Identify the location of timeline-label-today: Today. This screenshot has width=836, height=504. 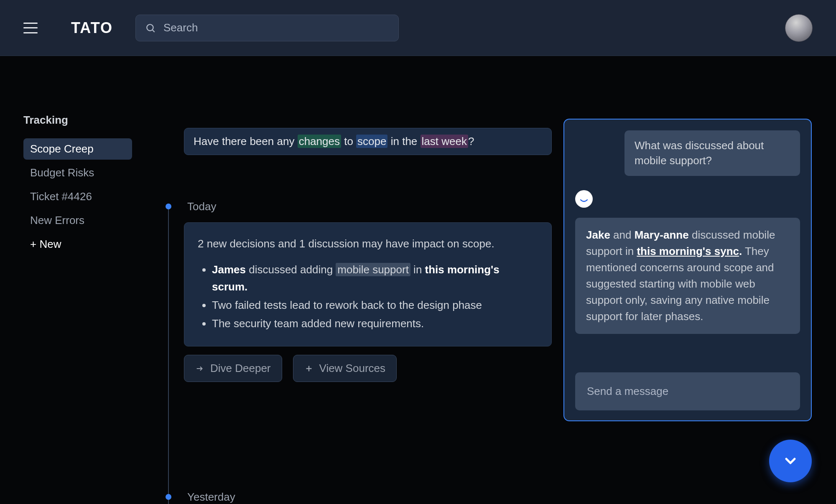
(390, 206).